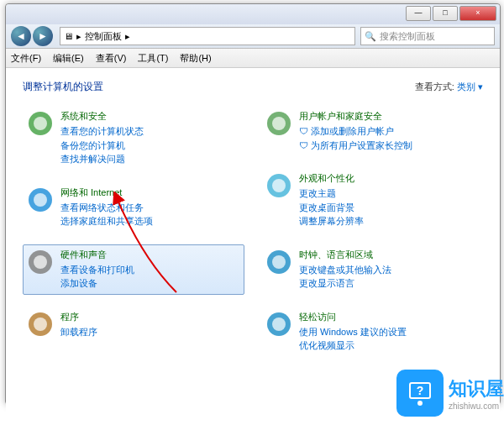  Describe the element at coordinates (103, 37) in the screenshot. I see `breadcrumb-text: 控制面板` at that location.